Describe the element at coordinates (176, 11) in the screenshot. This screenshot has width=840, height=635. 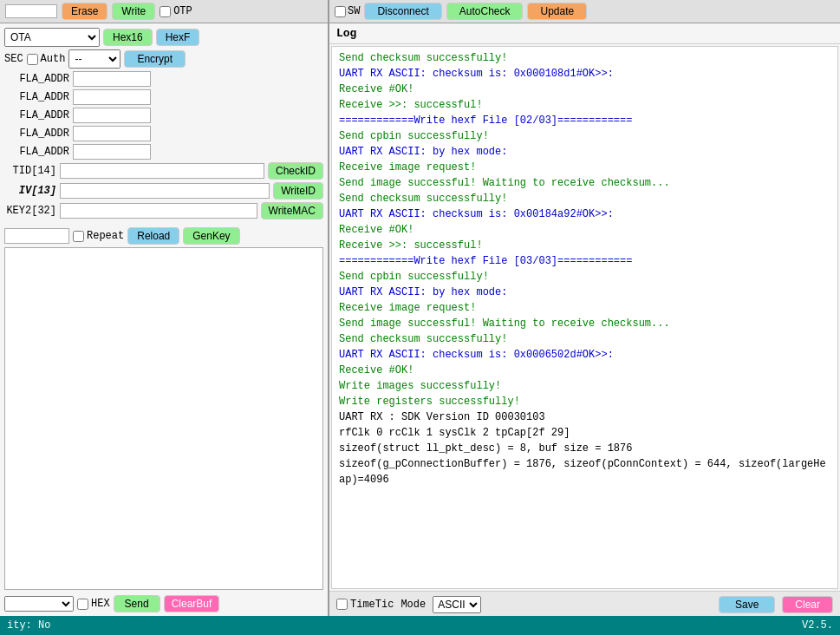
I see `otp-checkbox-label: OTP` at that location.